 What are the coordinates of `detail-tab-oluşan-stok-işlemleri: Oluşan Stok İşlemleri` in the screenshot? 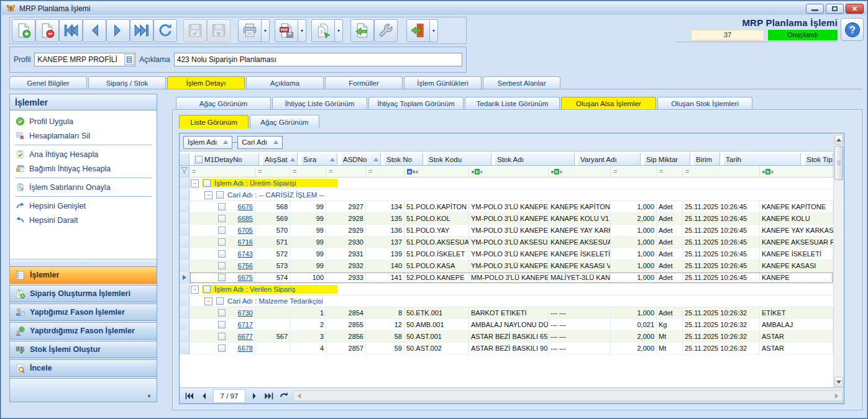 It's located at (705, 103).